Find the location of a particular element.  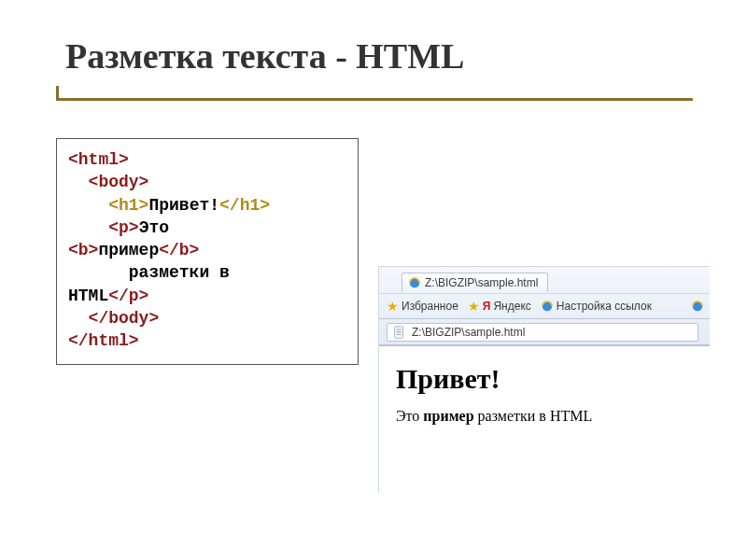

rendered-page: Привет! Это пример разметки в HTML is located at coordinates (544, 390).